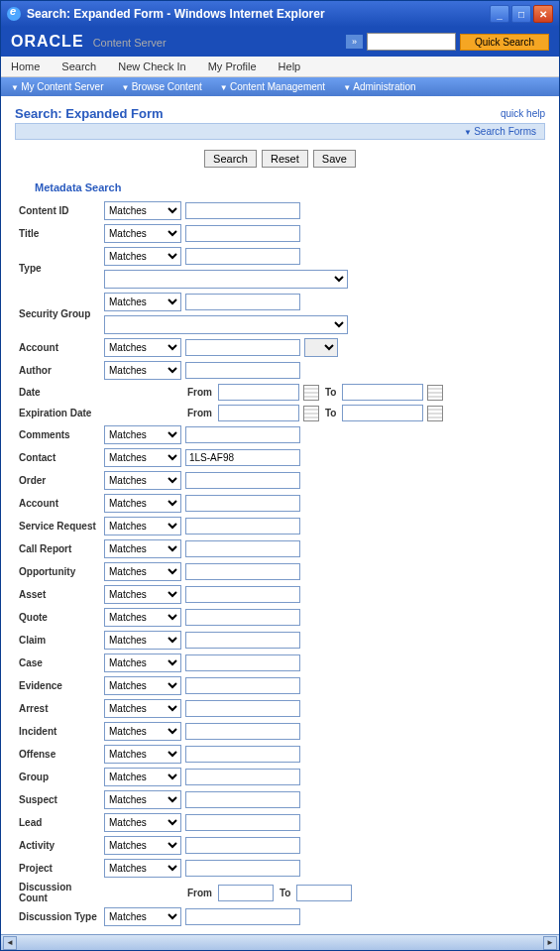 This screenshot has height=951, width=560. Describe the element at coordinates (143, 371) in the screenshot. I see `match-author: Matches` at that location.